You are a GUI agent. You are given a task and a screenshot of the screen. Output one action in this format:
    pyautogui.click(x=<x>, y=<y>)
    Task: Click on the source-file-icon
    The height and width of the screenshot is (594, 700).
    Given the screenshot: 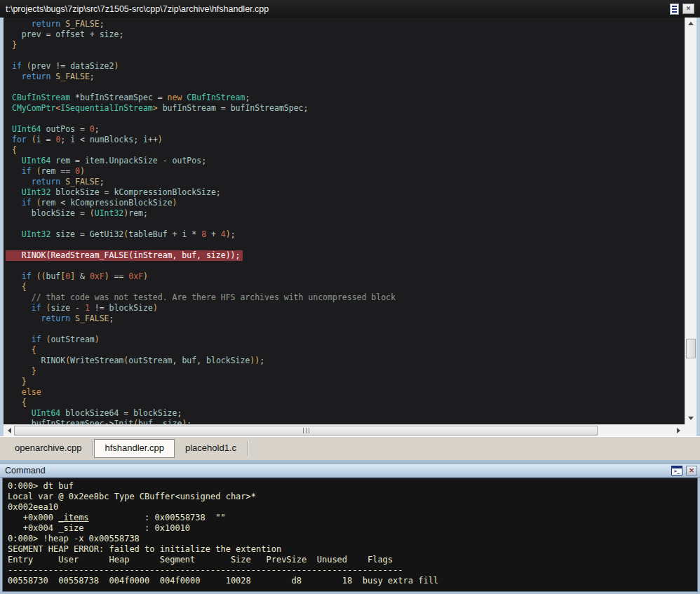 What is the action you would take?
    pyautogui.click(x=675, y=9)
    